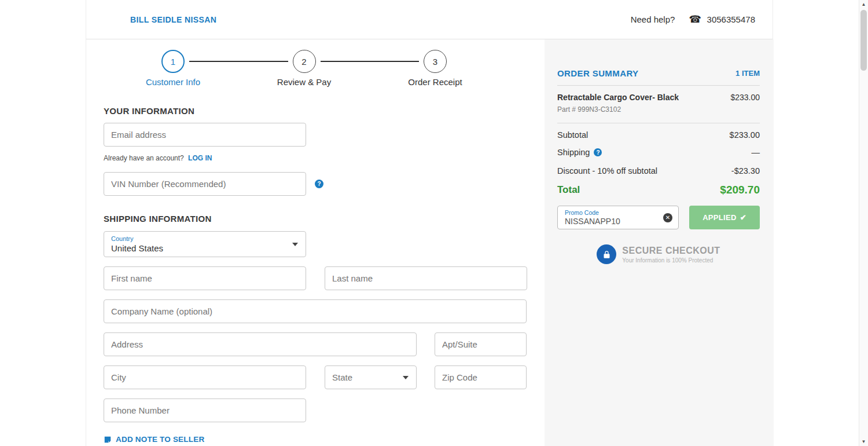  What do you see at coordinates (260, 344) in the screenshot?
I see `address-field` at bounding box center [260, 344].